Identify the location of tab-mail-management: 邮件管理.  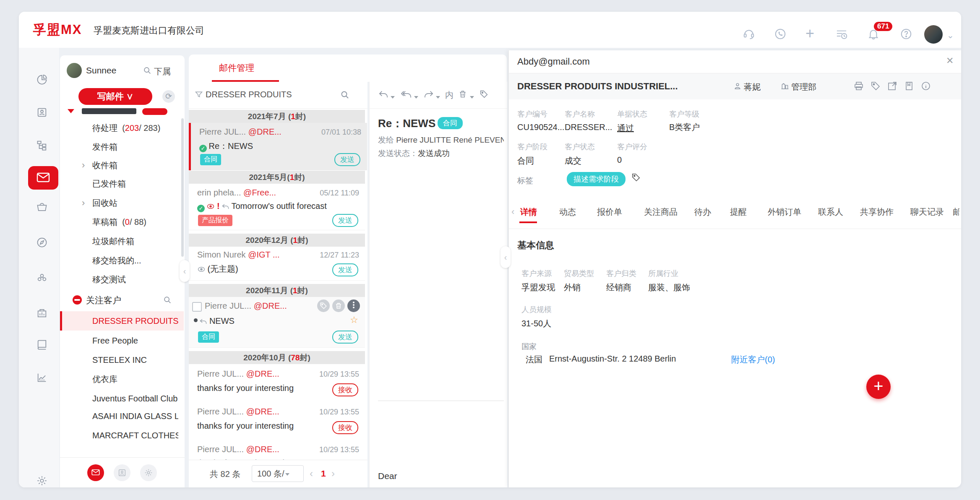
(237, 68).